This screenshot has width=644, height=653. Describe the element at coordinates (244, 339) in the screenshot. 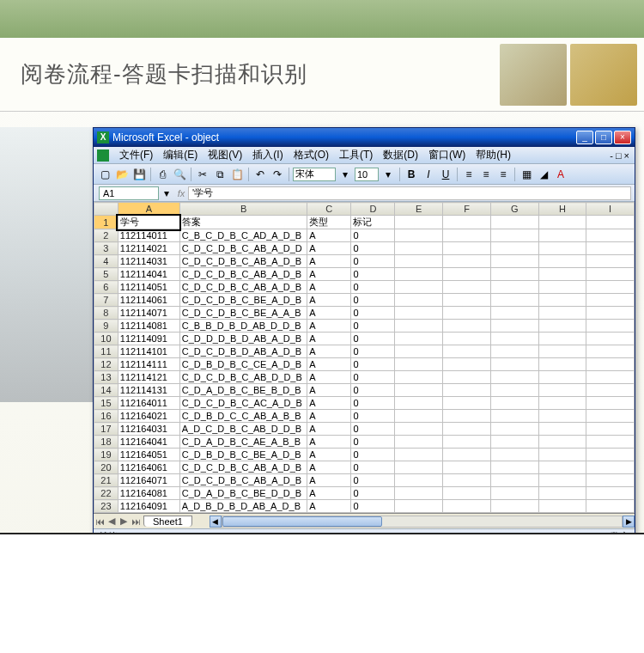

I see `cell: C_D_D_D_B_D_AB_A_D_B` at that location.